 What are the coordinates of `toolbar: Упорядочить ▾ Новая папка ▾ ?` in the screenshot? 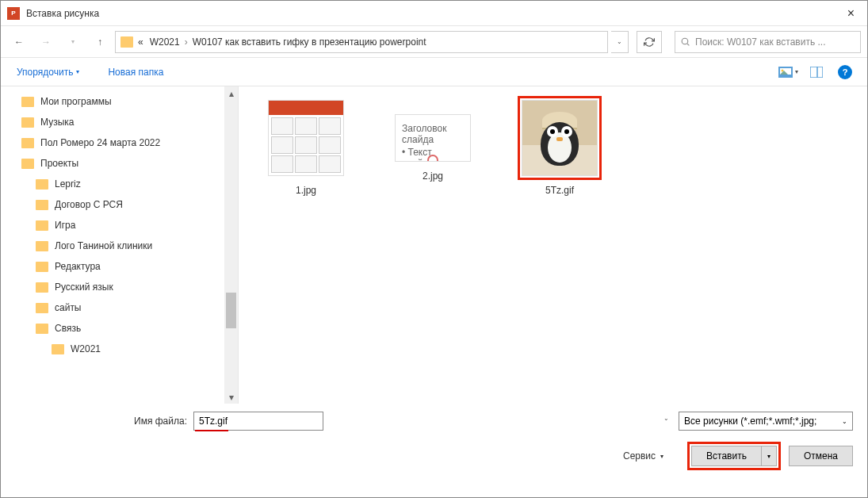 It's located at (434, 72).